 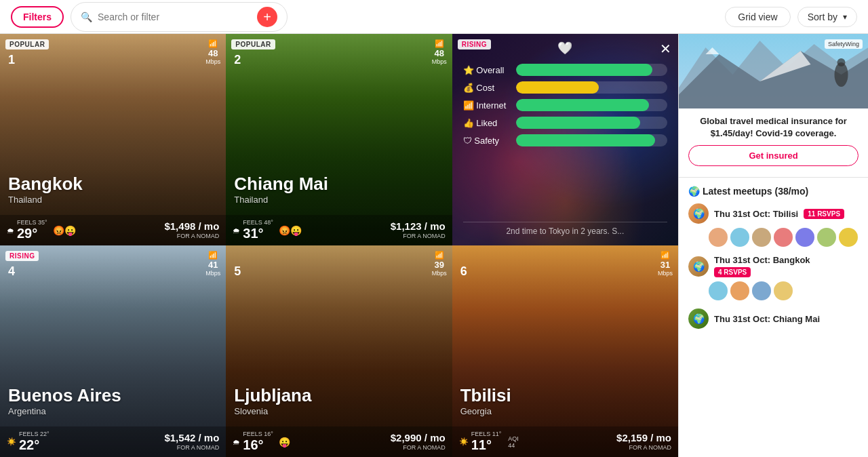 I want to click on heart-icon: 🤍, so click(x=565, y=48).